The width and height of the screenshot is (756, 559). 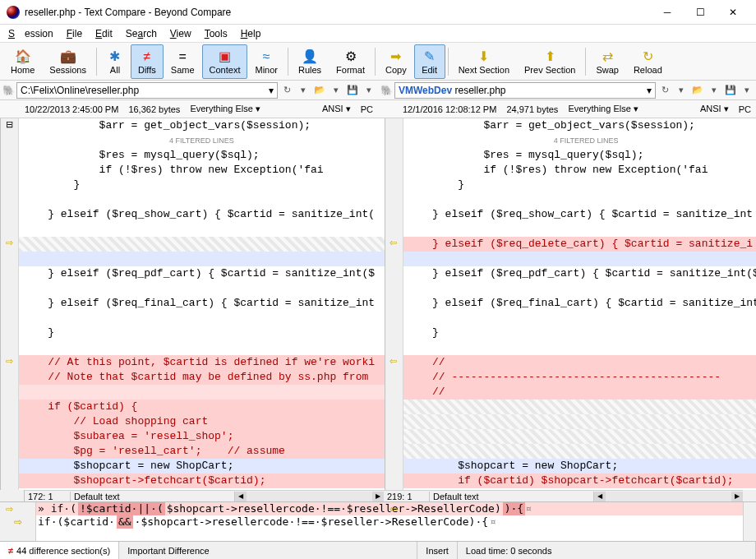 I want to click on pencil-icon: ✎, so click(x=429, y=57).